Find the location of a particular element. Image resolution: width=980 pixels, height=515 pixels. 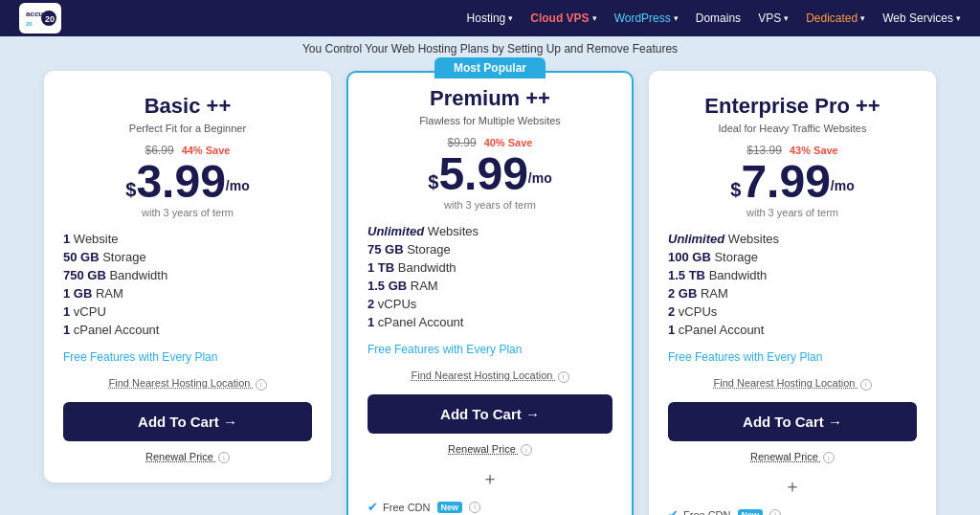

premium-price-term: with 3 years of term is located at coordinates (490, 205).